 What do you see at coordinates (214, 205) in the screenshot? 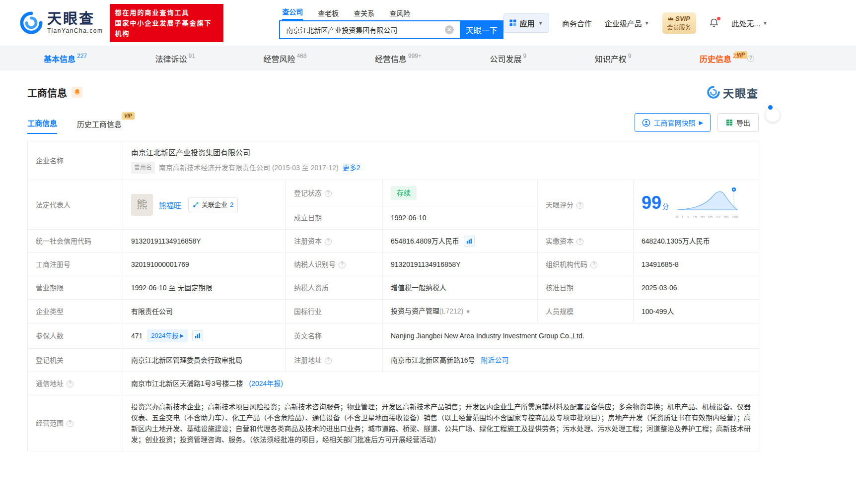
I see `related-label: 关联企业` at bounding box center [214, 205].